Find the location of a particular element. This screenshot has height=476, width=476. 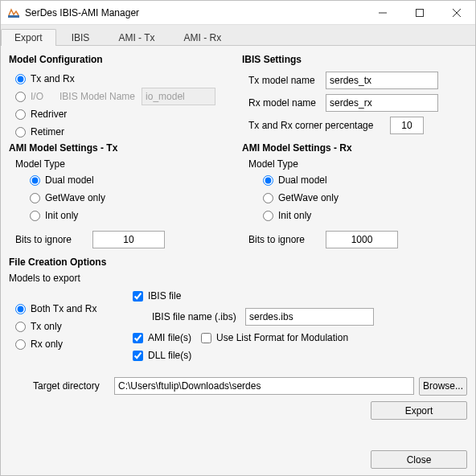

chk-ami-files-input is located at coordinates (138, 338).